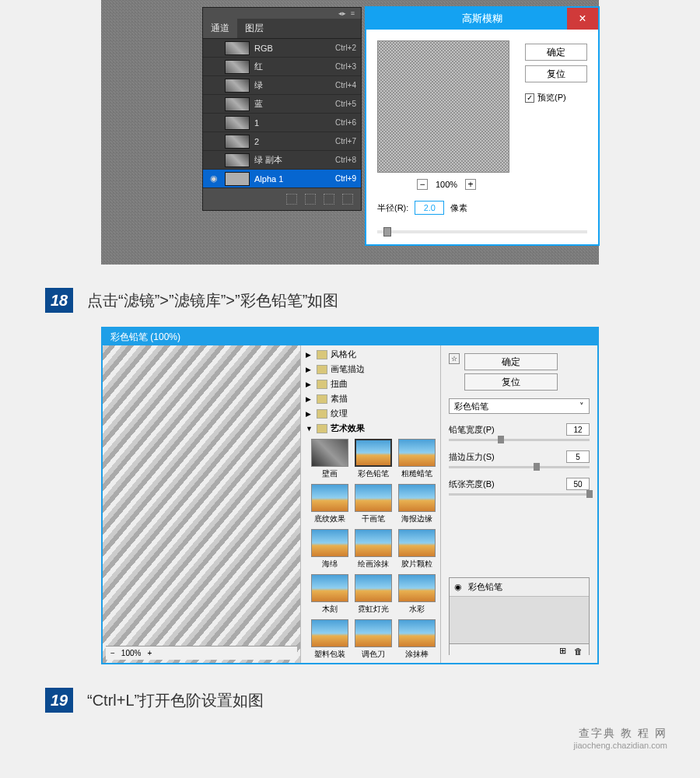 Image resolution: width=700 pixels, height=778 pixels. I want to click on filter-thumb: 胶片颗粒, so click(417, 549).